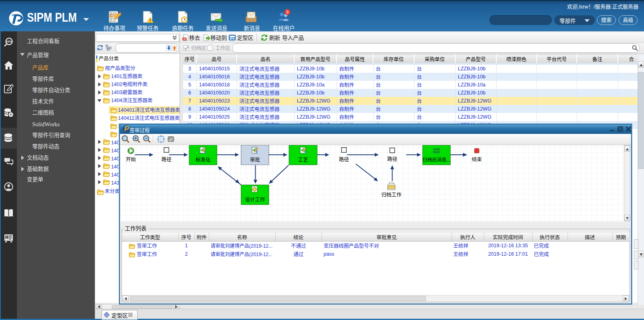  I want to click on svg-text: 设计工作, so click(255, 199).